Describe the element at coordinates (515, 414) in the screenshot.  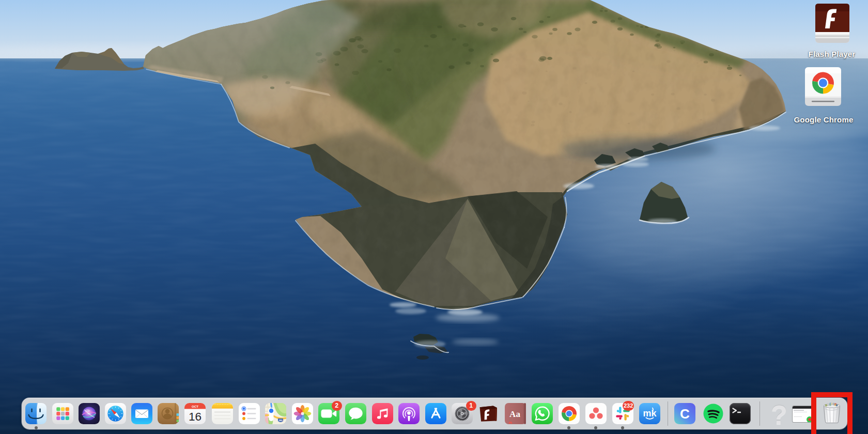
I see `svg-text: Aa` at that location.